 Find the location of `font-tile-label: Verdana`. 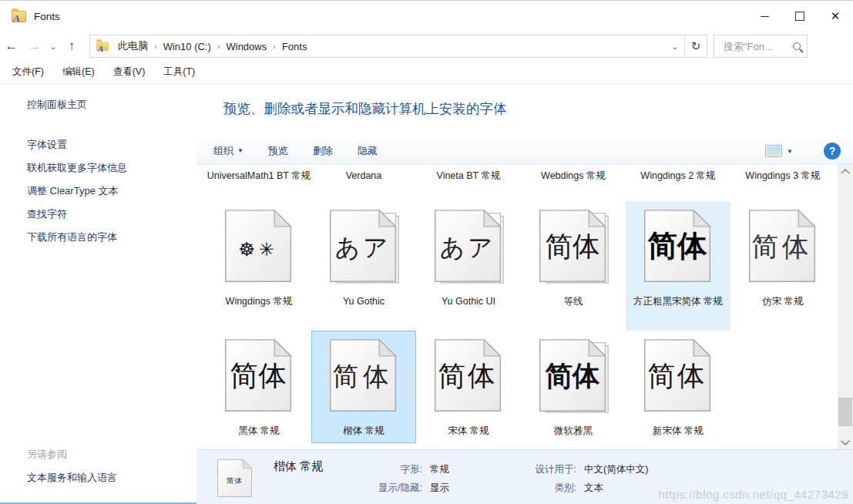

font-tile-label: Verdana is located at coordinates (364, 183).